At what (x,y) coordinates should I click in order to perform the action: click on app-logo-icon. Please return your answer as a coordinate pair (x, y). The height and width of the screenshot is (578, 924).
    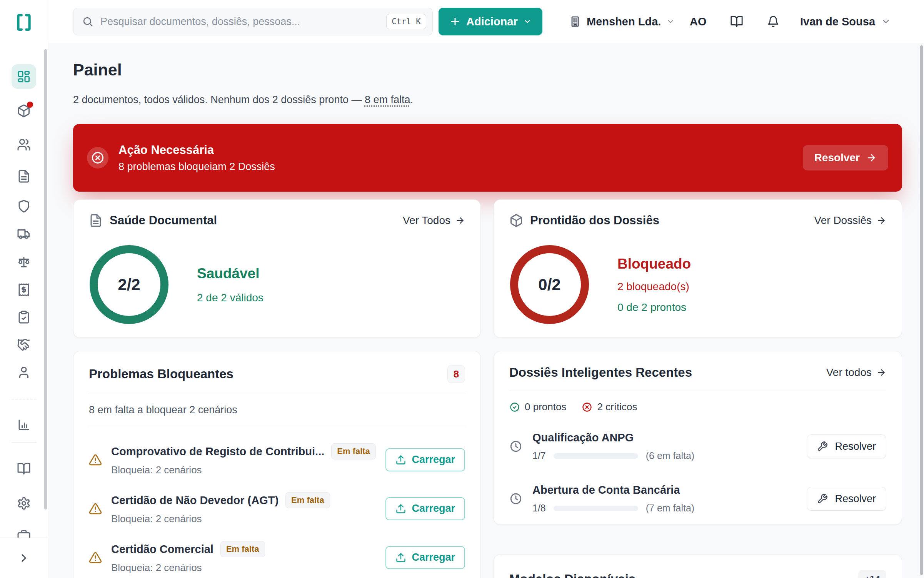
    Looking at the image, I should click on (24, 22).